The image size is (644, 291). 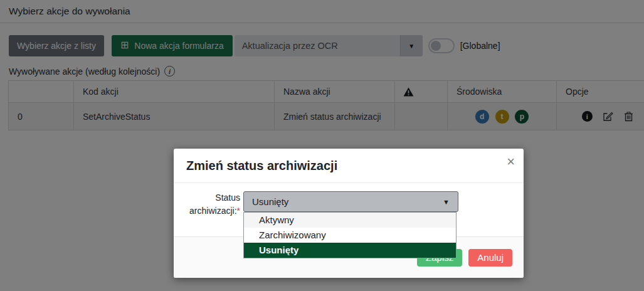 I want to click on dropdown-option-zarchiwizowany: Zarchiwizowany, so click(x=350, y=235).